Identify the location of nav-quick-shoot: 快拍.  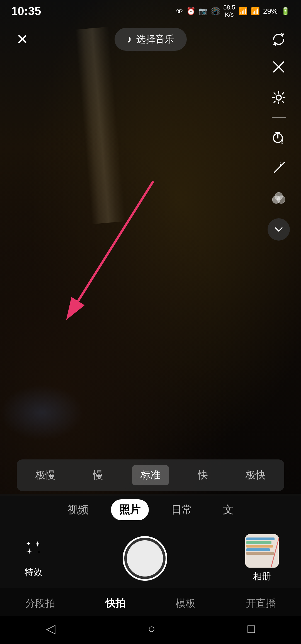
(115, 603).